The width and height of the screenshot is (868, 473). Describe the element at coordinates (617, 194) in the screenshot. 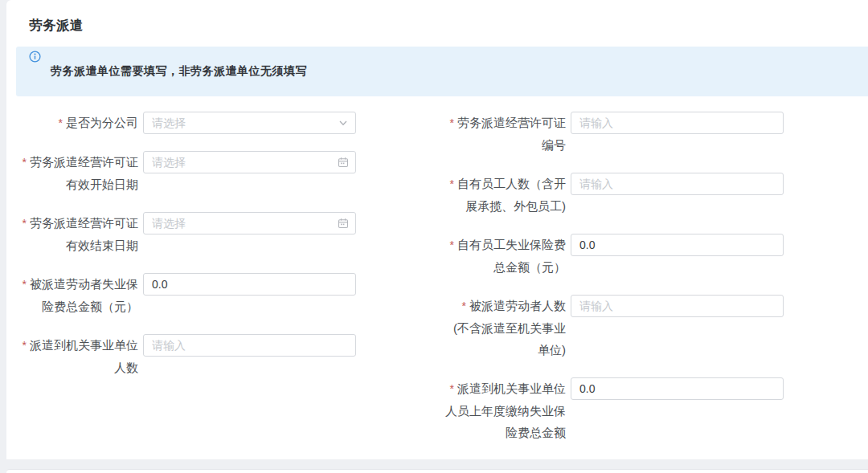

I see `field-row-own-employees-count: *自有员工人数（含开 展承揽、外包员工)` at that location.